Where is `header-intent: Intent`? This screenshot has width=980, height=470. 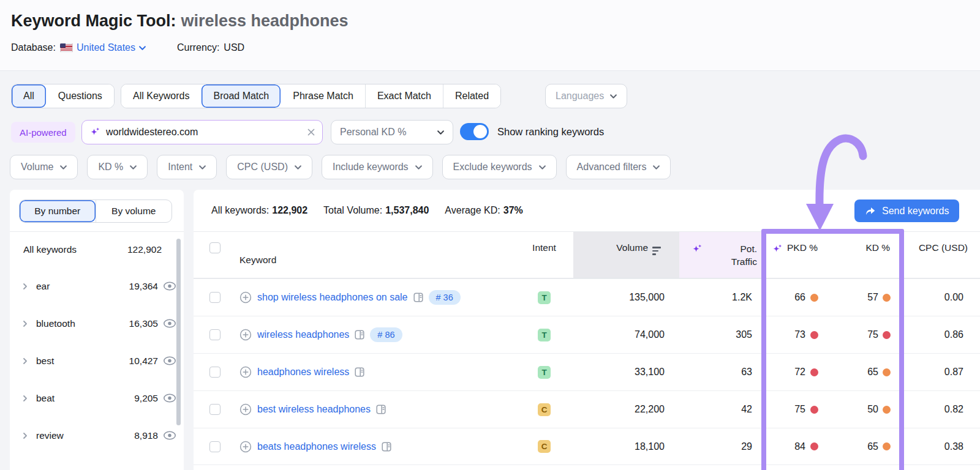
header-intent: Intent is located at coordinates (544, 255).